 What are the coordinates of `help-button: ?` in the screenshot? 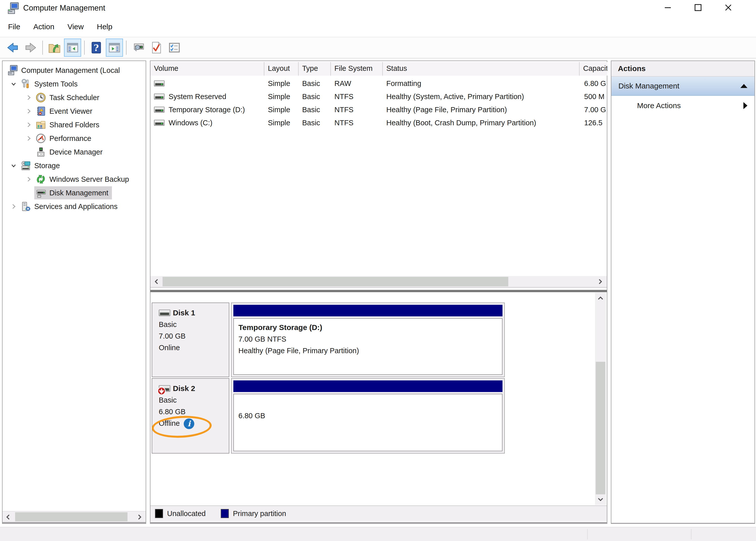 It's located at (96, 48).